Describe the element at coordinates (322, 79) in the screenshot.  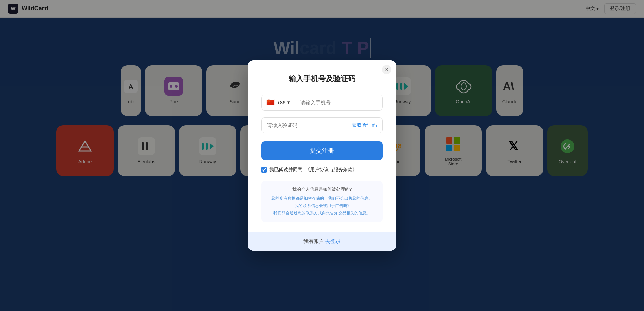
I see `modal-title: 输入手机号及验证码` at that location.